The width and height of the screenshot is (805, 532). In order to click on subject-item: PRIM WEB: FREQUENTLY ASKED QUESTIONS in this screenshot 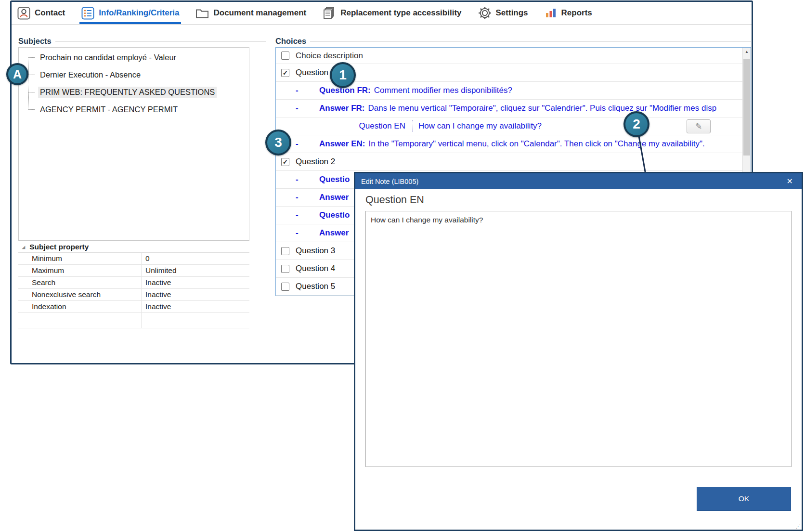, I will do `click(134, 92)`.